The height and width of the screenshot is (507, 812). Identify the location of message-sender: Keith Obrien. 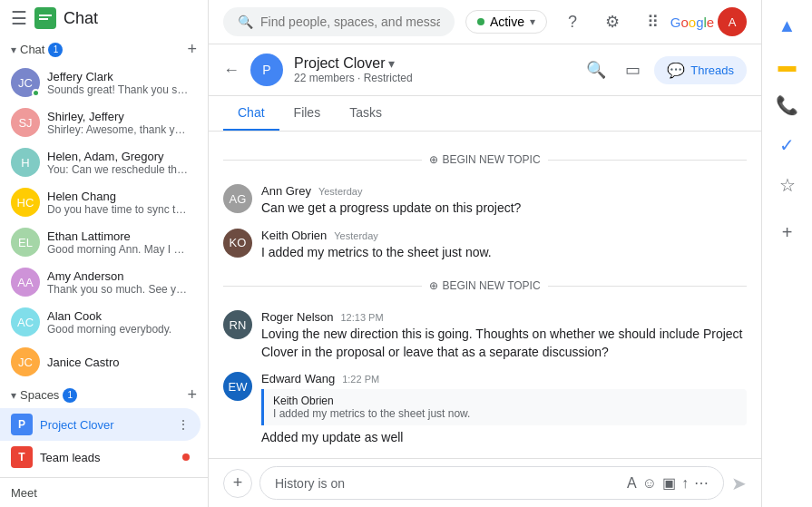
(294, 236).